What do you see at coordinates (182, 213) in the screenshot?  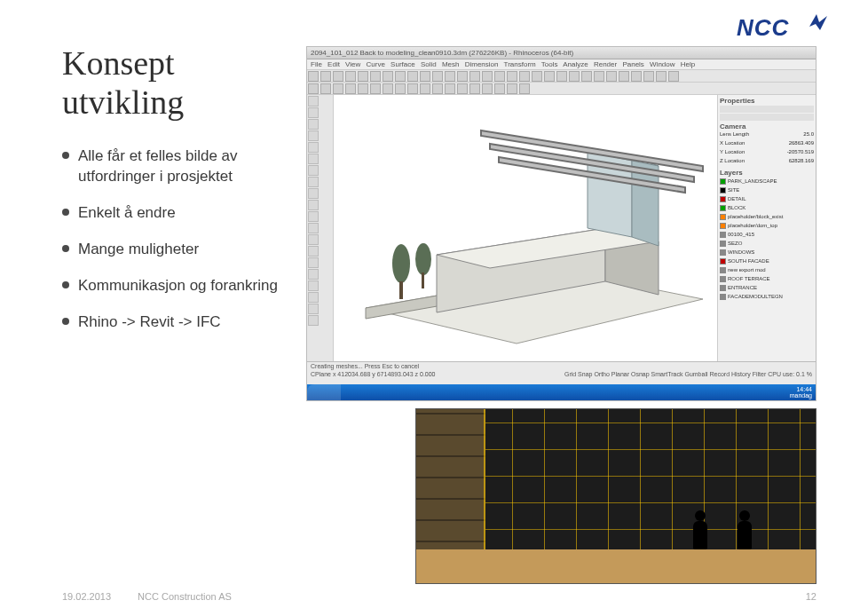 I see `bullet-item: Enkelt å endre` at bounding box center [182, 213].